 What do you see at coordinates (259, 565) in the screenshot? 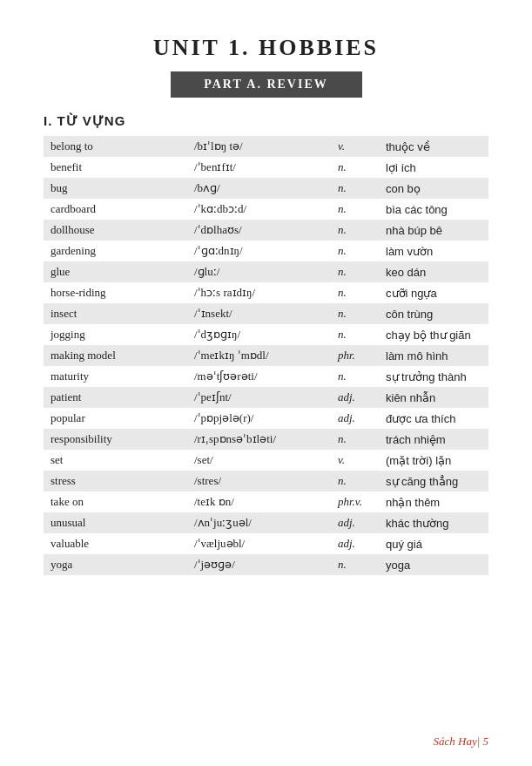
I see `vocab-phonetic: /ˈjəʊɡə/` at bounding box center [259, 565].